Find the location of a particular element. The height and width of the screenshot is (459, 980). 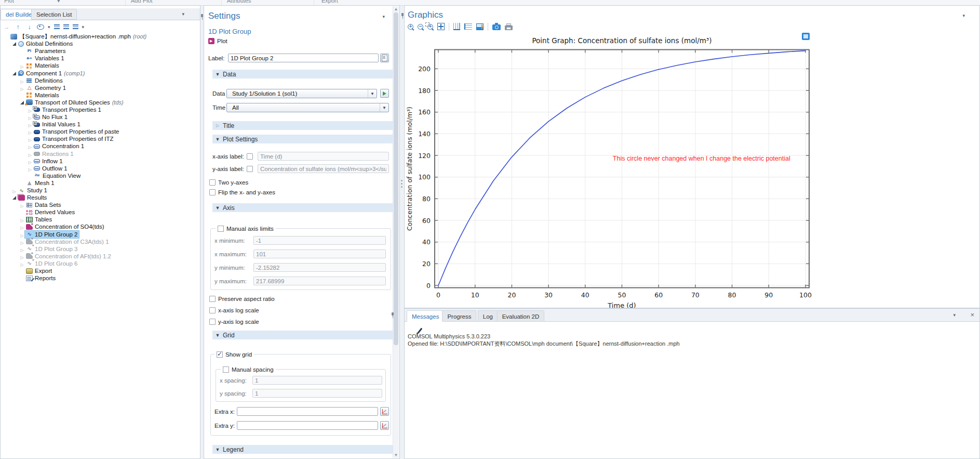

extra-y-input is located at coordinates (307, 425).